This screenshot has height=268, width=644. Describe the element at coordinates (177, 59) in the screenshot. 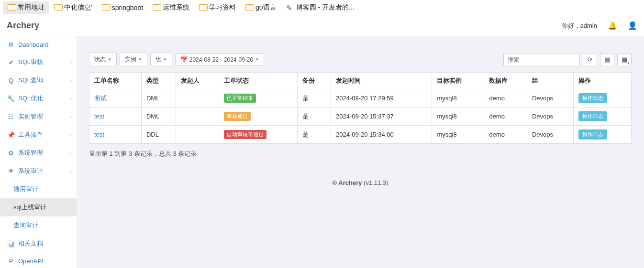

I see `toolbar-left: 状态▼ 实例▼ 组▼ 📅2024-08-22 - 2024-09-20▼` at that location.